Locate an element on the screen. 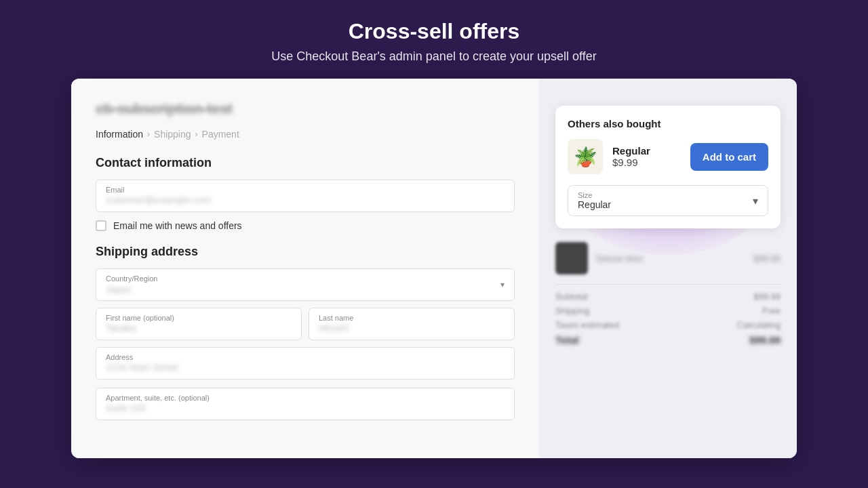 The height and width of the screenshot is (488, 868). subtotal-label: Subtotal is located at coordinates (572, 297).